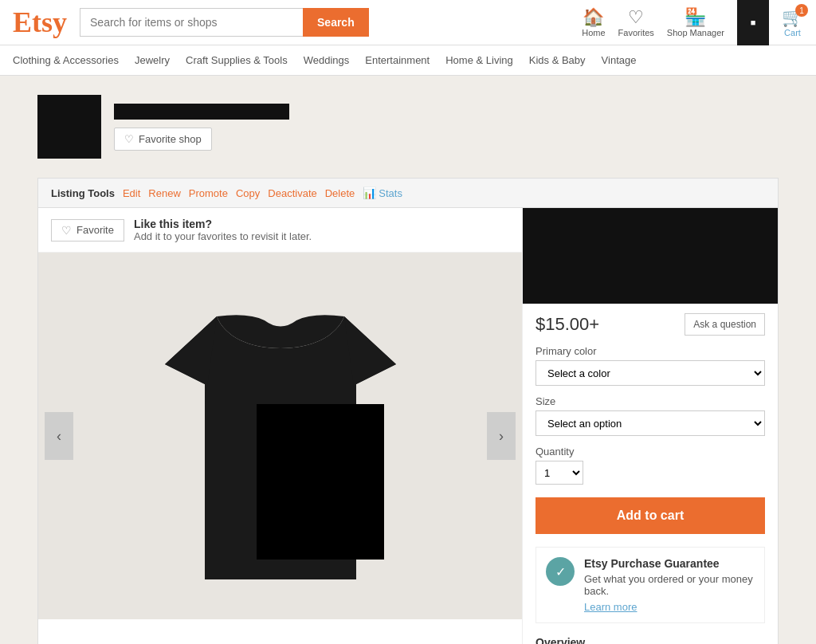  I want to click on tool-edit: Edit, so click(131, 193).